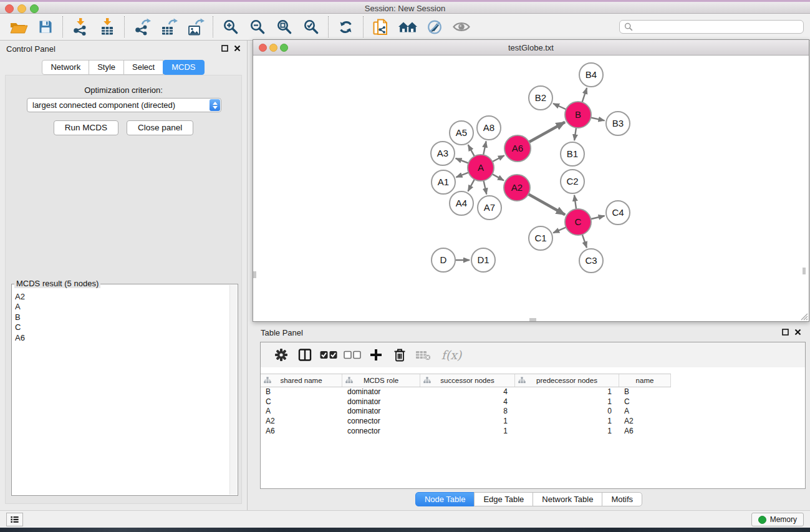 The height and width of the screenshot is (532, 810). Describe the element at coordinates (15, 520) in the screenshot. I see `list-icon` at that location.